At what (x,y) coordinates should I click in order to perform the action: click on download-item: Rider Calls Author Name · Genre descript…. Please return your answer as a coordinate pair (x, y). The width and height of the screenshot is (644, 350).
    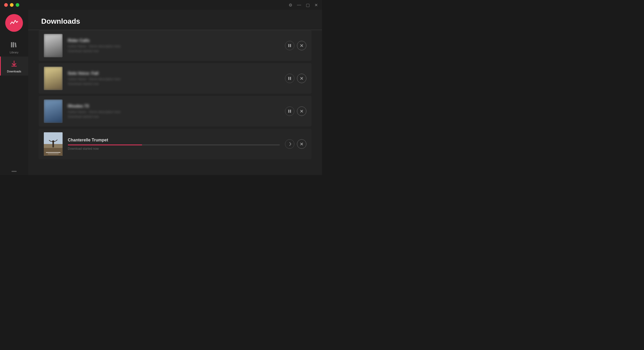
    Looking at the image, I should click on (175, 46).